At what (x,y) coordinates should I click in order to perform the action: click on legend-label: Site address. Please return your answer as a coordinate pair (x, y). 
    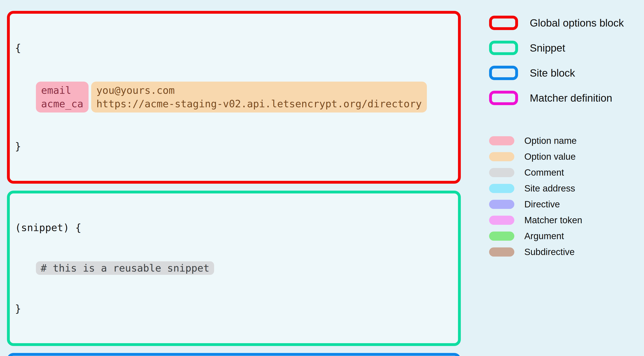
    Looking at the image, I should click on (550, 188).